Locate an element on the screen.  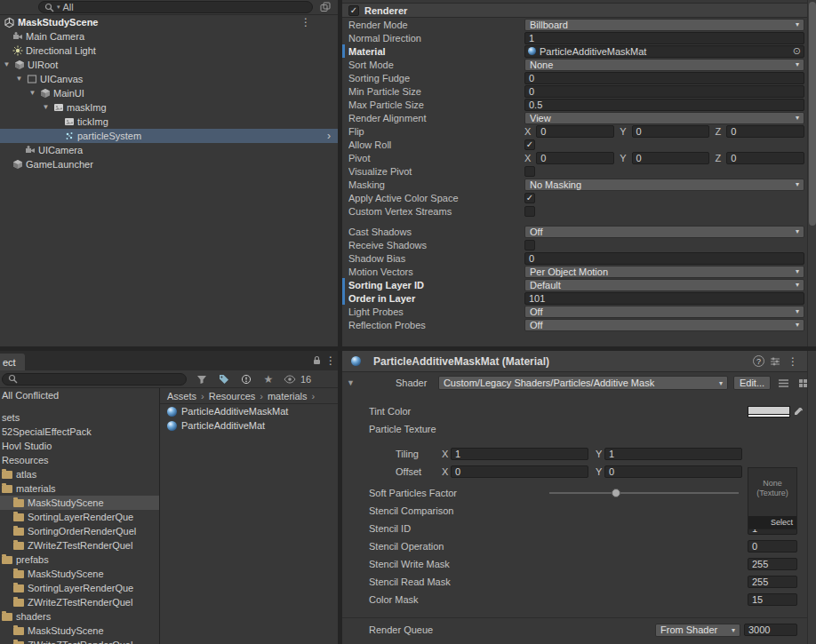
horizontal-splitter is located at coordinates (408, 348).